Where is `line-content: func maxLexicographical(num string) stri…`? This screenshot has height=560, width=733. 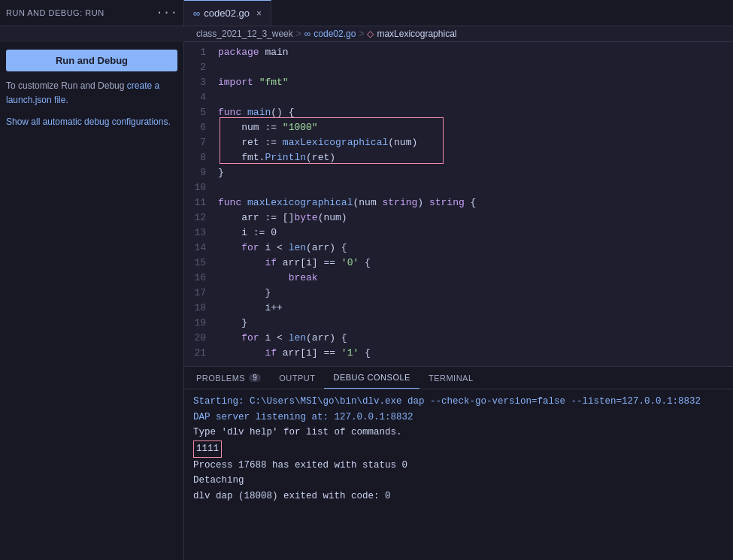
line-content: func maxLexicographical(num string) stri… is located at coordinates (475, 203).